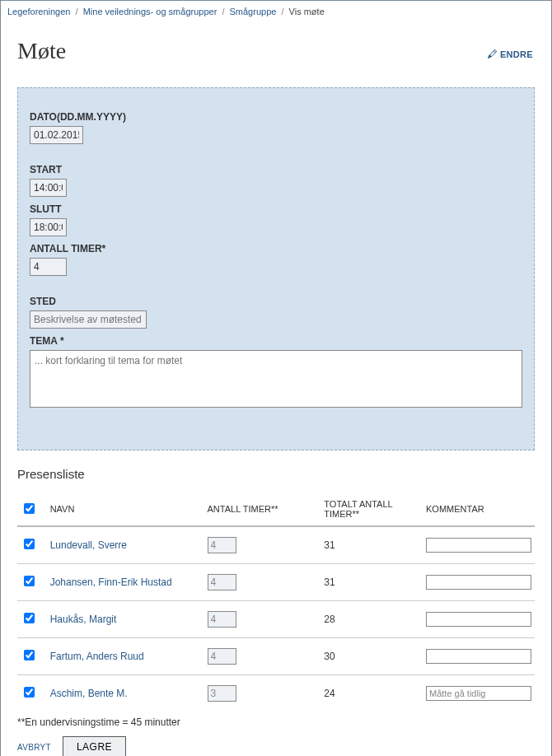 This screenshot has width=552, height=756. I want to click on col-kommentar: KOMMENTAR, so click(479, 509).